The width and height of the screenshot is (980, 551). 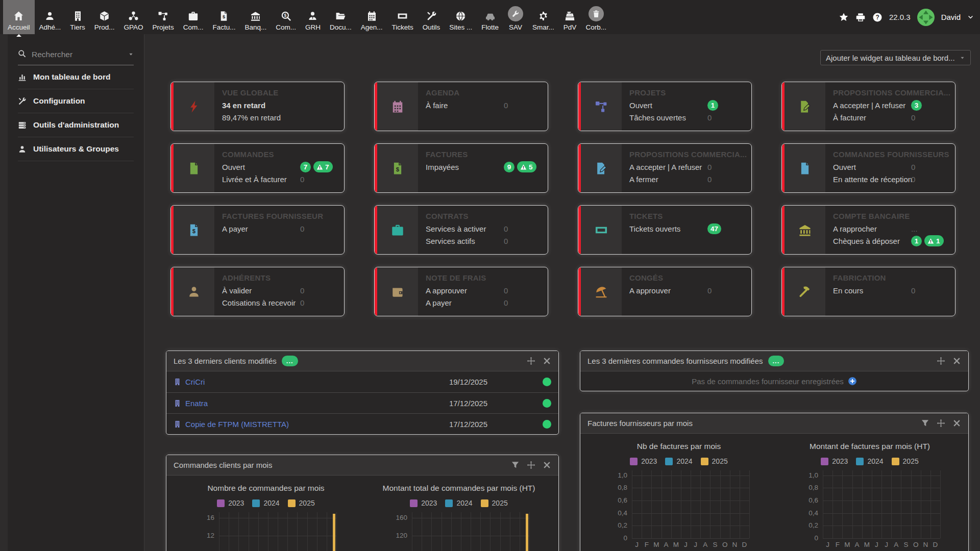 I want to click on diagram-icon, so click(x=163, y=16).